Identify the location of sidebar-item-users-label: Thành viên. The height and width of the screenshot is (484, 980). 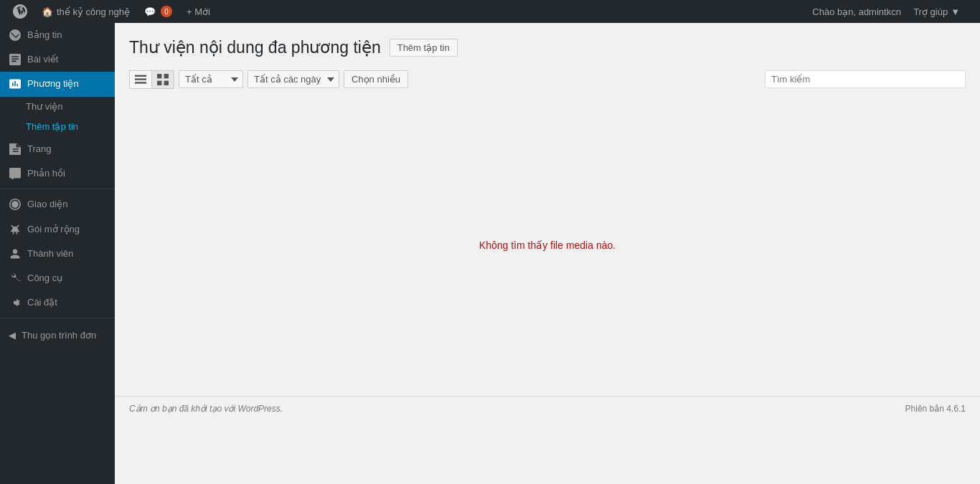
(50, 254).